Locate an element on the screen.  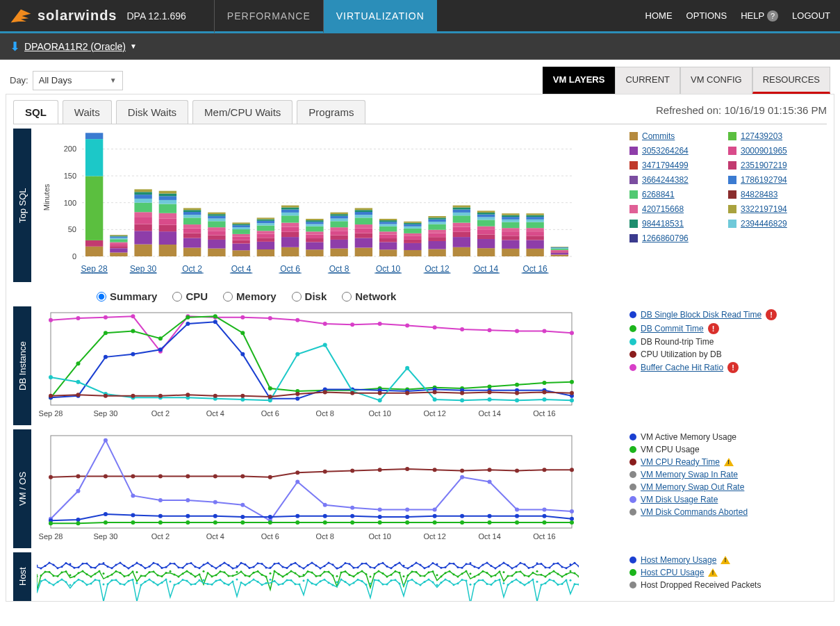
legend-link: 2394446829 is located at coordinates (764, 224).